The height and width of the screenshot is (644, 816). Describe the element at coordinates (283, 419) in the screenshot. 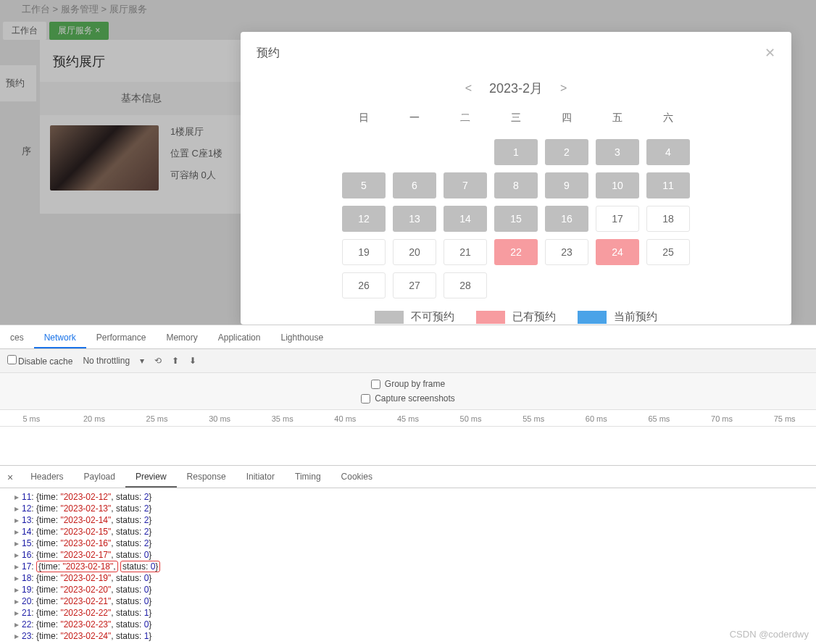

I see `timeline-tick: 35 ms` at that location.